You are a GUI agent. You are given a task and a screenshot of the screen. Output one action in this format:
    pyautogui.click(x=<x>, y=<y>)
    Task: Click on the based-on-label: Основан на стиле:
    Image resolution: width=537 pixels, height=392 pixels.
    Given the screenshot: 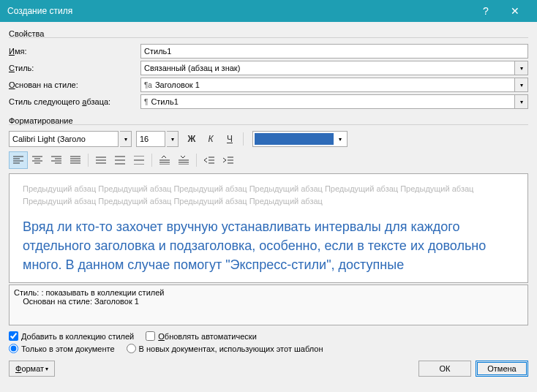 What is the action you would take?
    pyautogui.click(x=75, y=85)
    